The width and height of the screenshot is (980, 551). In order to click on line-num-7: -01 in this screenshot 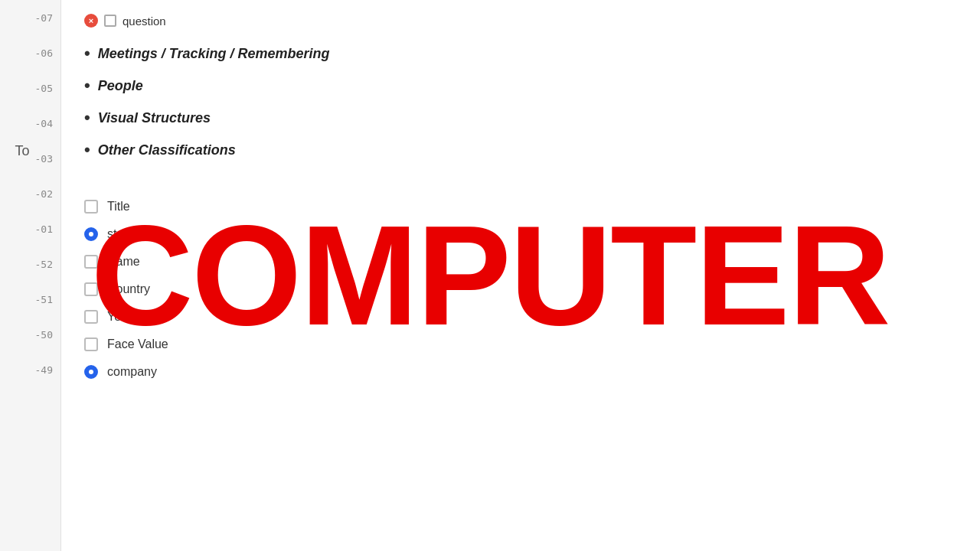, I will do `click(31, 229)`.